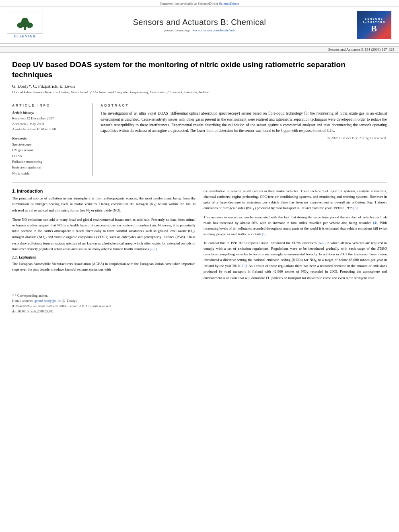  I want to click on journal-homepage-label: journal homepage:, so click(178, 30).